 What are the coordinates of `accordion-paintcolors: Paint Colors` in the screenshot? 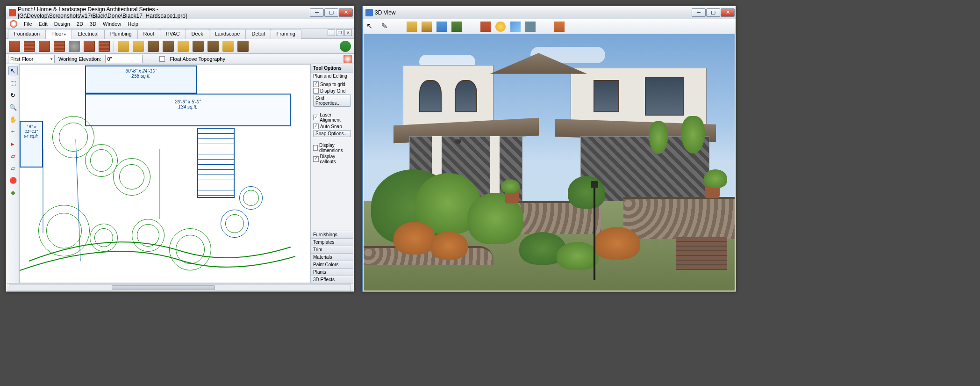 It's located at (332, 264).